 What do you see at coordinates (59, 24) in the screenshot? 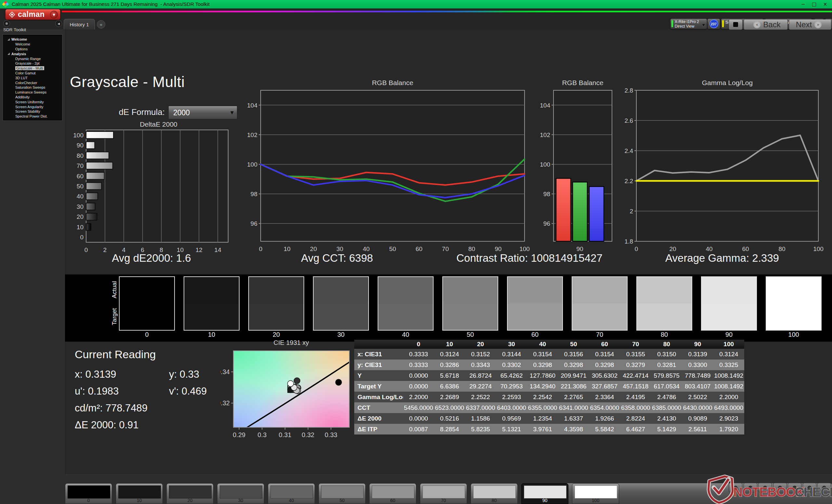
I see `sidebar-collapse-icon: ◀` at bounding box center [59, 24].